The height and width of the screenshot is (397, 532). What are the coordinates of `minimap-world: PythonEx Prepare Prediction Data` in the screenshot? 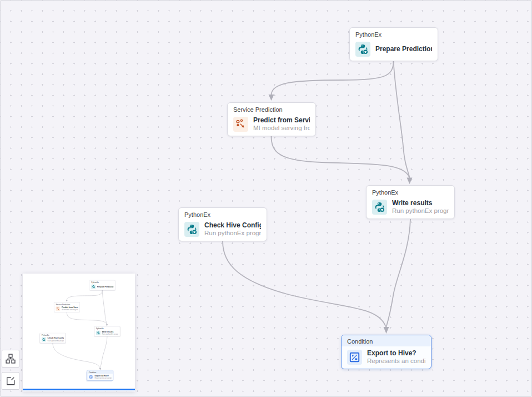 It's located at (79, 331).